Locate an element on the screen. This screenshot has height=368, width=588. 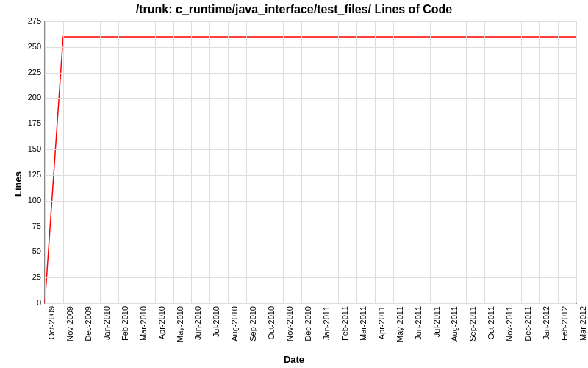
x-tick-label: Jul-2011 is located at coordinates (437, 322).